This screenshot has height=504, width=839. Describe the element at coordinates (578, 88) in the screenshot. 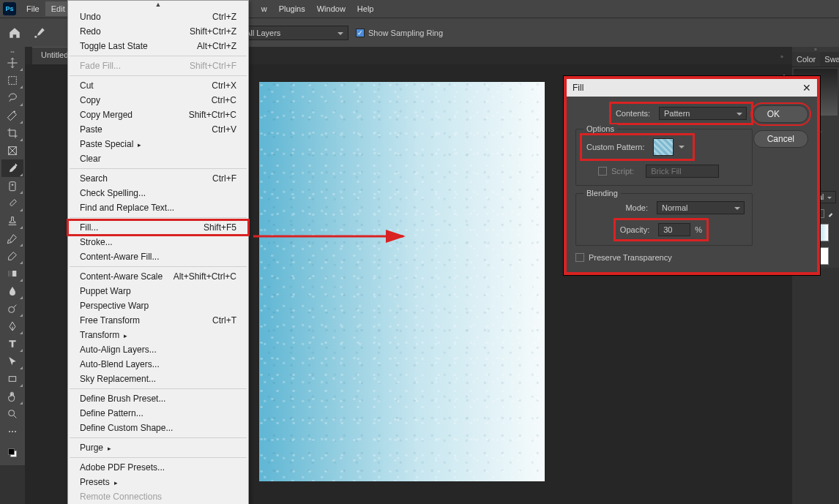

I see `dialog-title: Fill` at that location.